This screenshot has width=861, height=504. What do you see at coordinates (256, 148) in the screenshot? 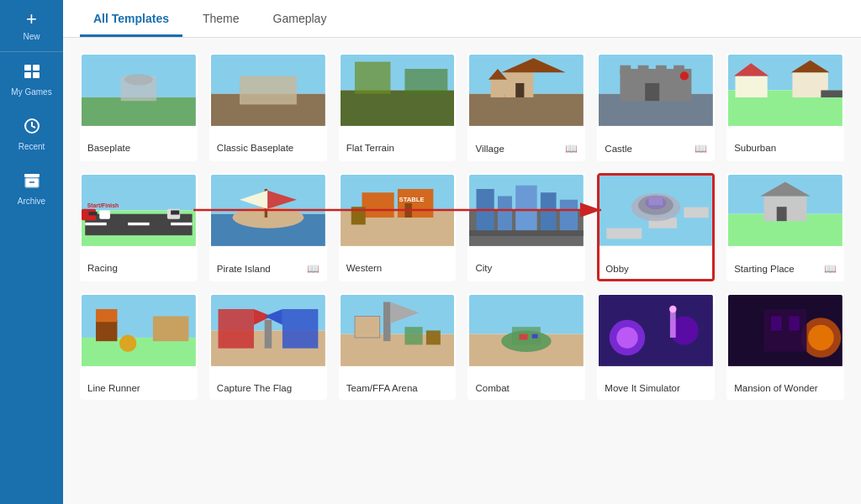
I see `template-name-classic-baseplate: Classic Baseplate` at bounding box center [256, 148].